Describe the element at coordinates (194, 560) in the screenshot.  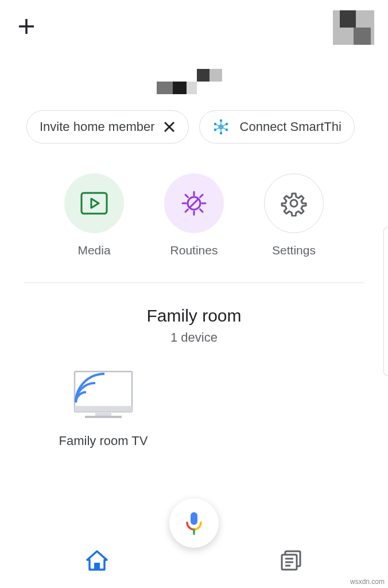
I see `bottom-nav` at that location.